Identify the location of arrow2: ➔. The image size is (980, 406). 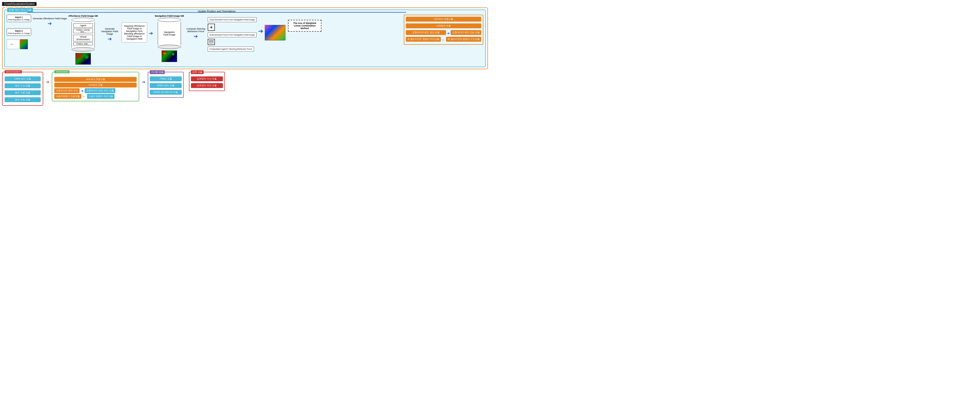
(151, 33).